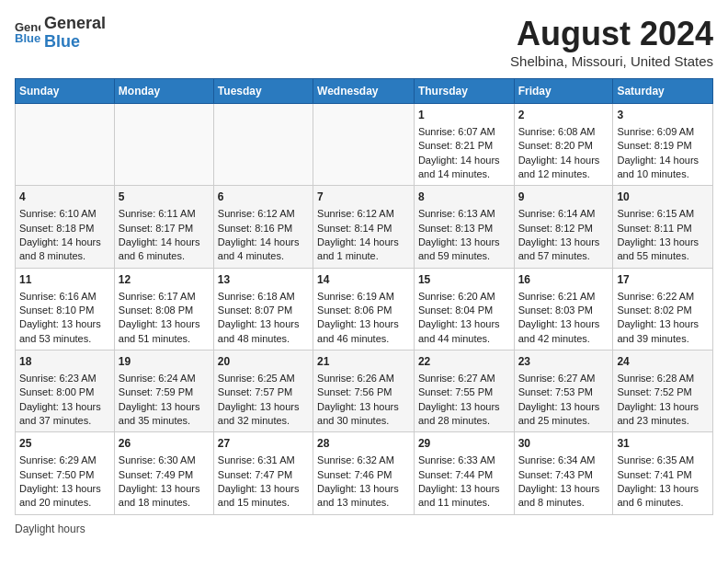 Image resolution: width=728 pixels, height=563 pixels. Describe the element at coordinates (64, 296) in the screenshot. I see `cell-content-line: Sunrise: 6:16 AM` at that location.